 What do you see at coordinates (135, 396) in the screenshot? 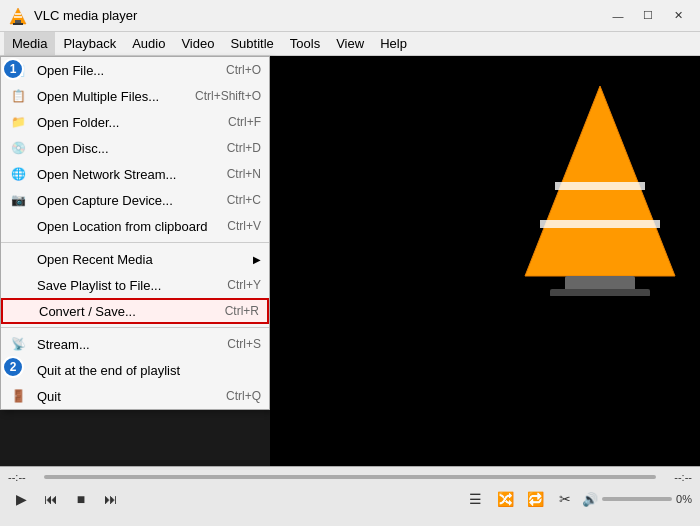
I see `menu-item-quit: 🚪QuitCtrl+Q` at bounding box center [135, 396].